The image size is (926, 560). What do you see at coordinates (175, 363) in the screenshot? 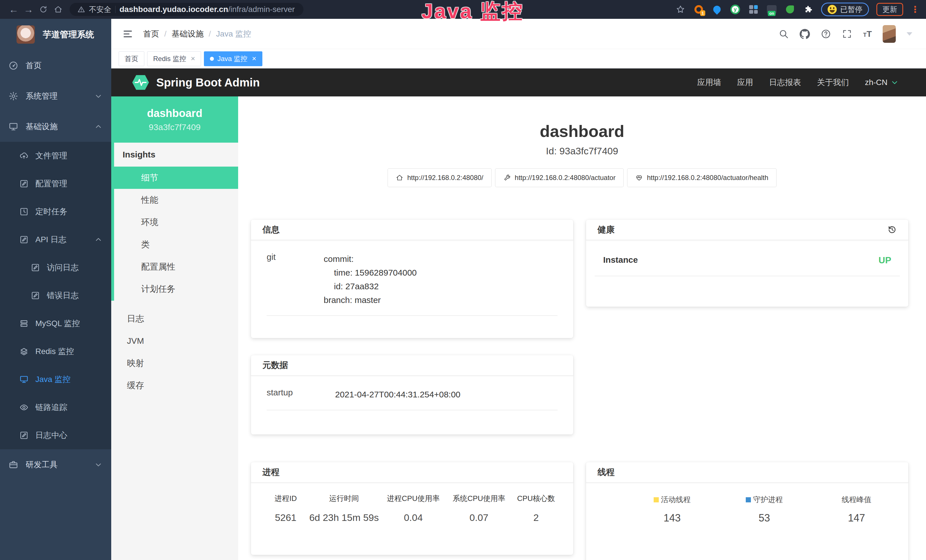
I see `sba-item-mappings: 映射` at bounding box center [175, 363].